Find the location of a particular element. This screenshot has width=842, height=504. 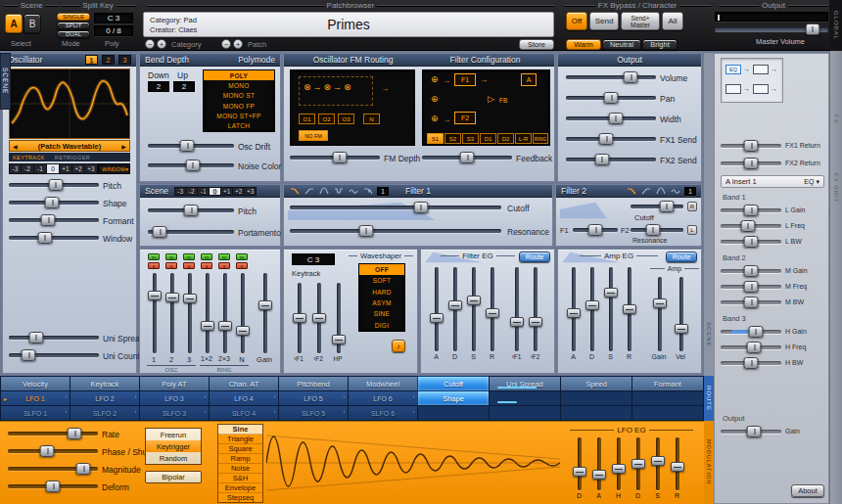

mod-source-slfo2: SLFO 2↓ is located at coordinates (105, 413).